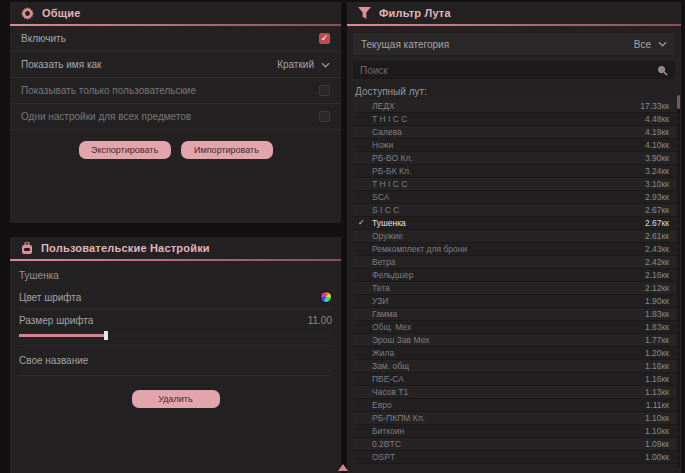 This screenshot has height=473, width=685. What do you see at coordinates (382, 405) in the screenshot?
I see `loot-item-name: Евро` at bounding box center [382, 405].